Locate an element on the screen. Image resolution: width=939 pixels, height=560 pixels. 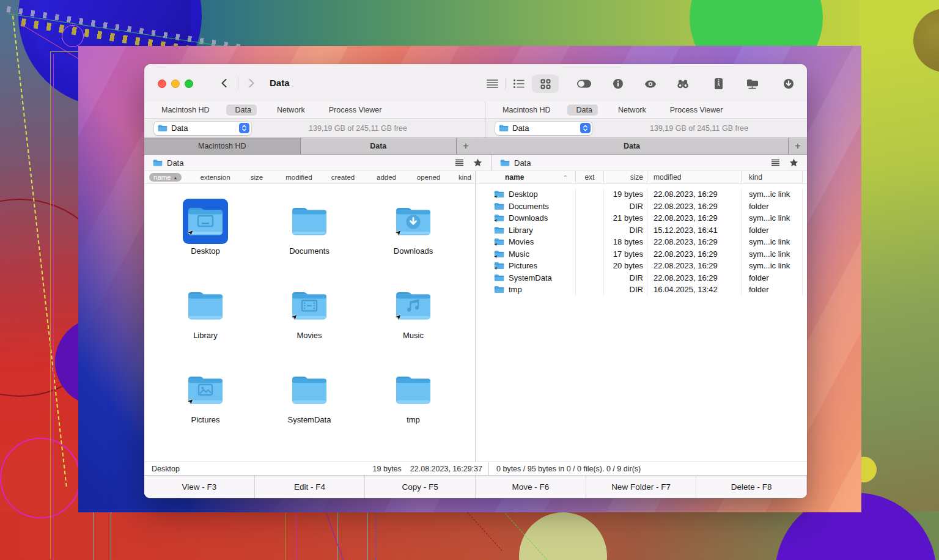
archive-icon is located at coordinates (718, 84).